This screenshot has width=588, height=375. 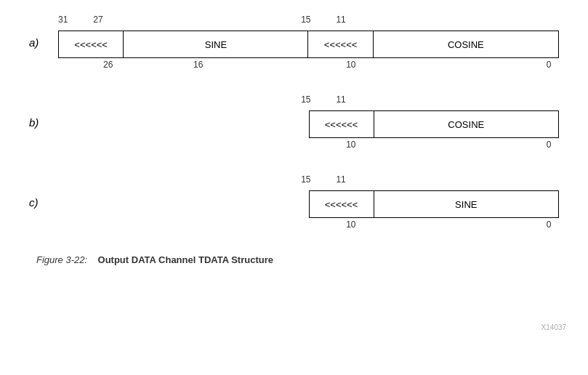 What do you see at coordinates (44, 32) in the screenshot?
I see `label-a: a)` at bounding box center [44, 32].